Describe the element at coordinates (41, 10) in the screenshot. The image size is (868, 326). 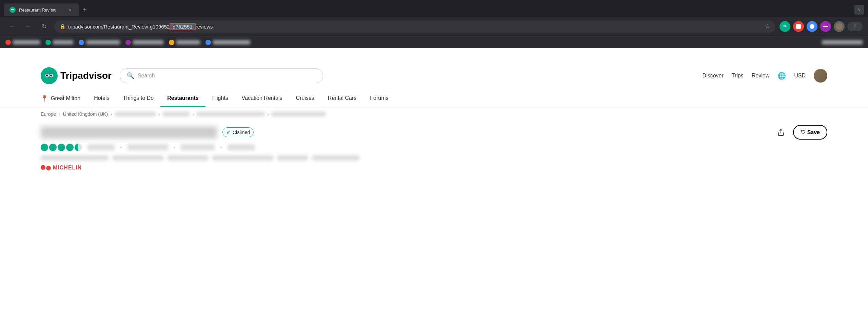
I see `active-tab: Restaurant Review ×` at that location.